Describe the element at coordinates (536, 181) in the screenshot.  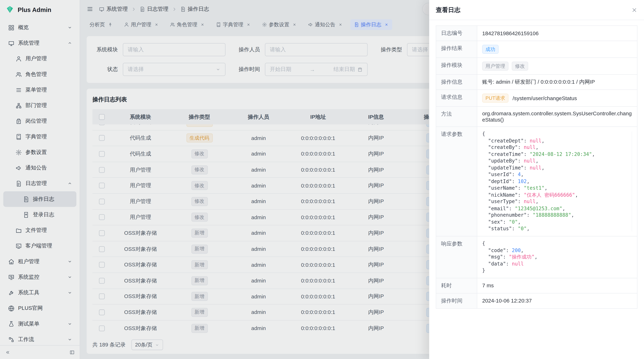
I see `detail-row-request-params: 请求参数{ "createDept": null, "createBy": nu…` at that location.